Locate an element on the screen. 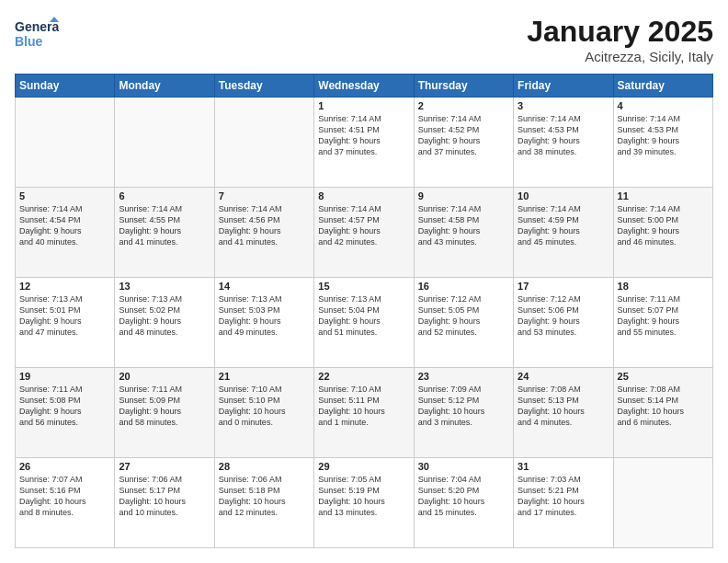 This screenshot has height=563, width=728. day-number: 12 is located at coordinates (64, 286).